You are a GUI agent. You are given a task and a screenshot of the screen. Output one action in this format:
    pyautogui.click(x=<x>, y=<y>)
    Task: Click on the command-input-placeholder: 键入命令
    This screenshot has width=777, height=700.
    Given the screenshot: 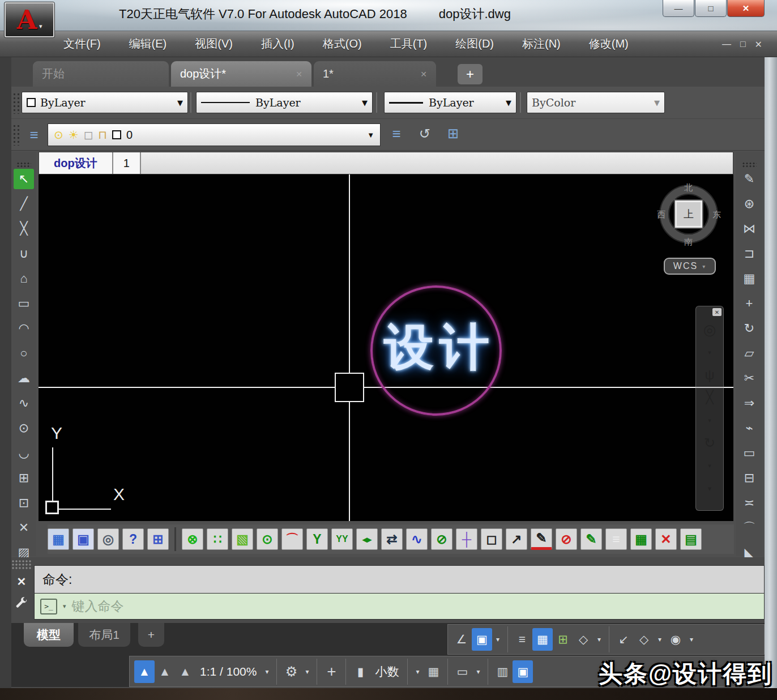 What is the action you would take?
    pyautogui.click(x=98, y=606)
    